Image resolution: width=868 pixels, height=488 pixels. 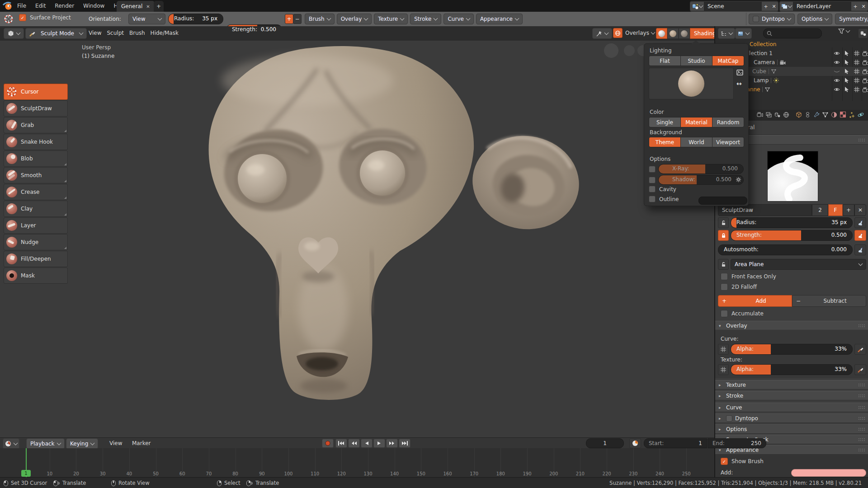 What do you see at coordinates (165, 33) in the screenshot?
I see `menu-hide-mask: Hide/Mask` at bounding box center [165, 33].